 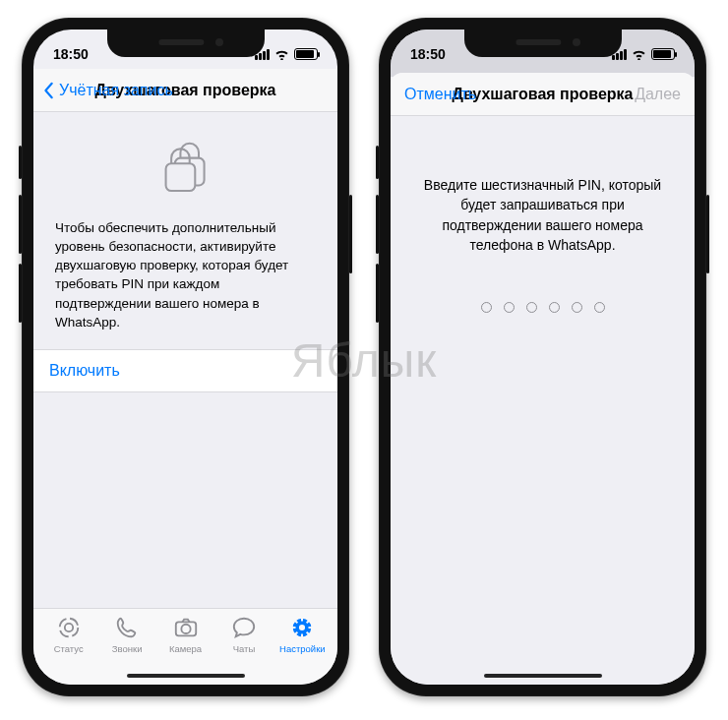 What do you see at coordinates (302, 628) in the screenshot?
I see `gear-icon` at bounding box center [302, 628].